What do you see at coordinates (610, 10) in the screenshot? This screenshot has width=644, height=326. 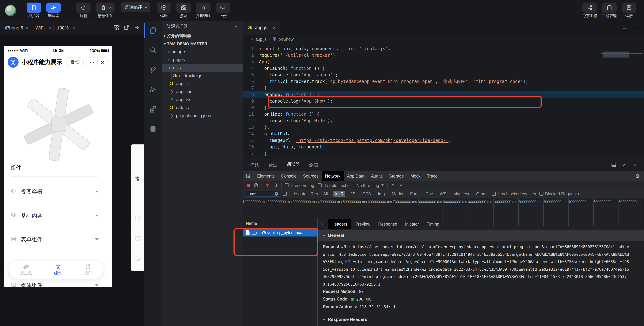 I see `project-manage-button: 工程管理` at bounding box center [610, 10].